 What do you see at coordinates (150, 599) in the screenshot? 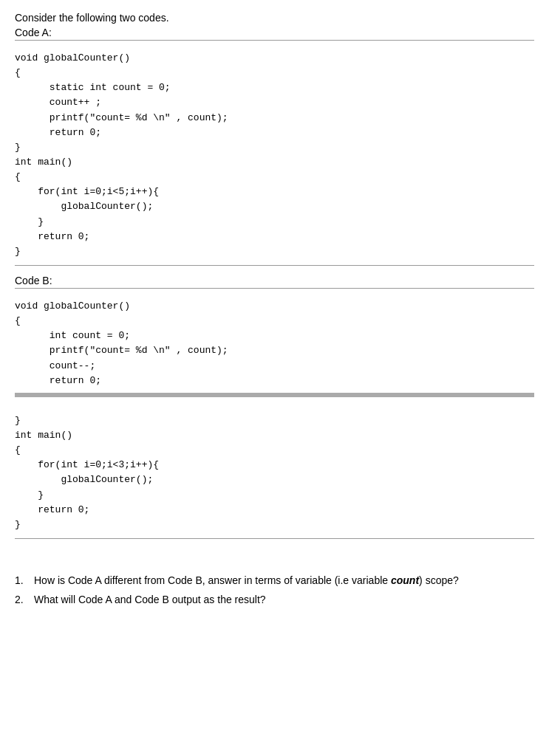
I see `q2-text: What will Code A and Code B output as th…` at bounding box center [150, 599].